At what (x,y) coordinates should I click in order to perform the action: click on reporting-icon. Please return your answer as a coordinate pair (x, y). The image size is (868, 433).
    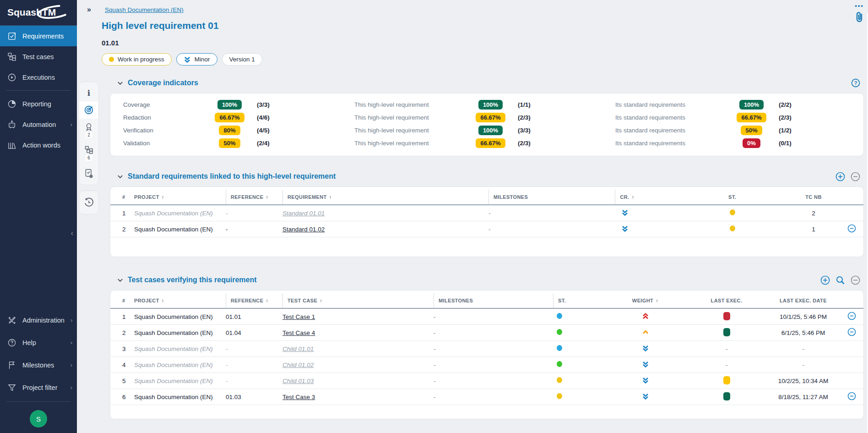
    Looking at the image, I should click on (12, 104).